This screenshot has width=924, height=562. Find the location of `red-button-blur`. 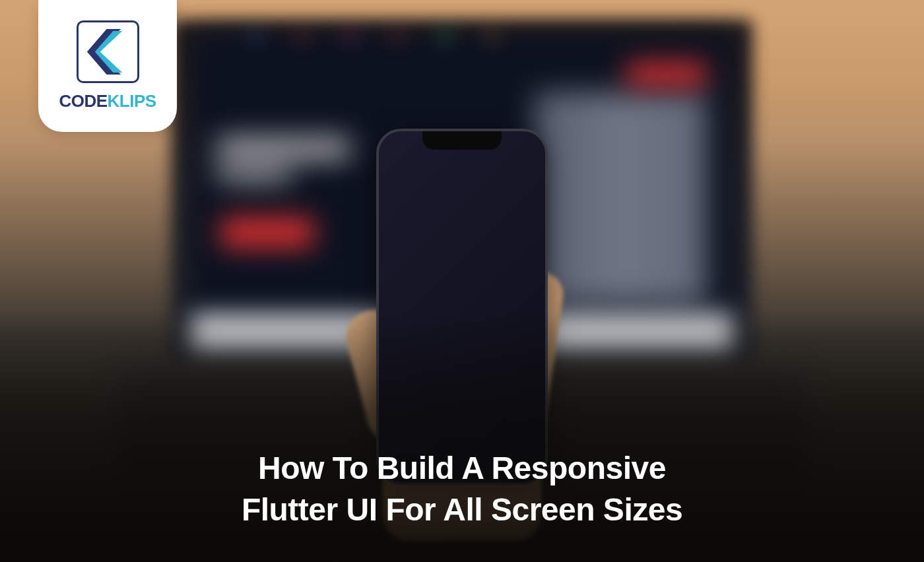

red-button-blur is located at coordinates (667, 74).